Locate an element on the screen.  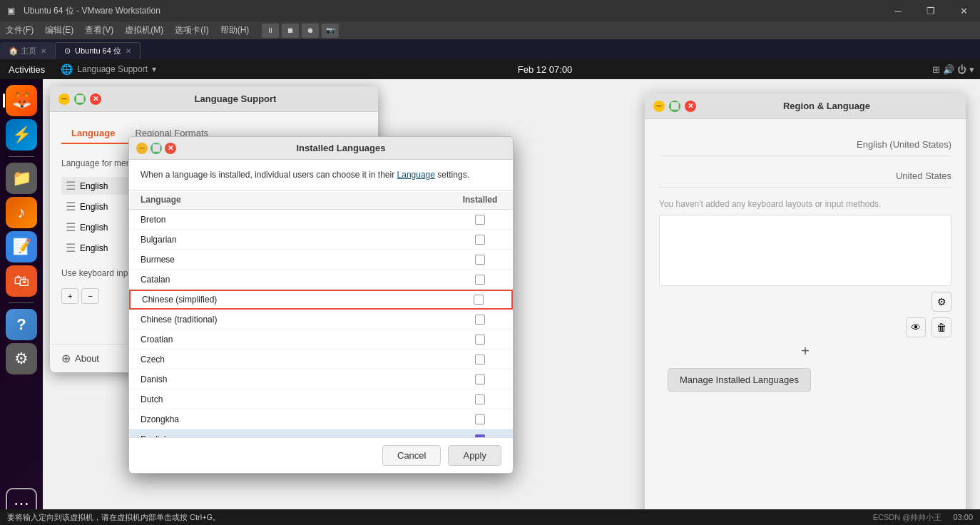
checkbox-croatian is located at coordinates (480, 340).